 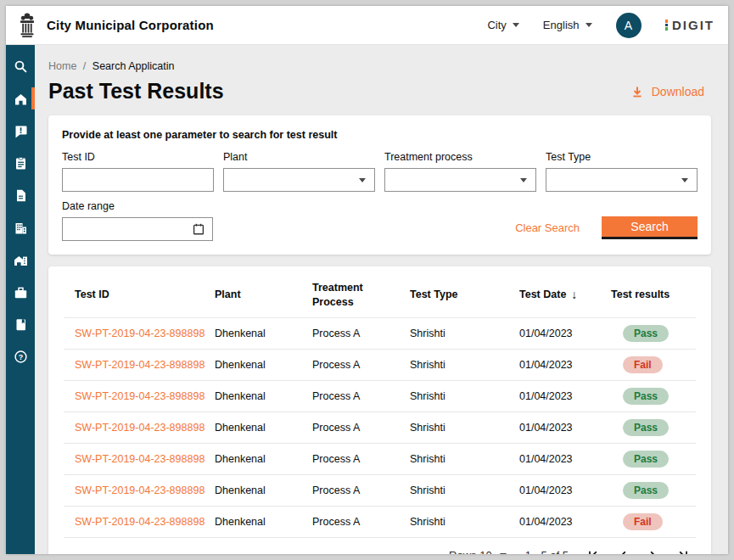 What do you see at coordinates (682, 552) in the screenshot?
I see `last-page-icon` at bounding box center [682, 552].